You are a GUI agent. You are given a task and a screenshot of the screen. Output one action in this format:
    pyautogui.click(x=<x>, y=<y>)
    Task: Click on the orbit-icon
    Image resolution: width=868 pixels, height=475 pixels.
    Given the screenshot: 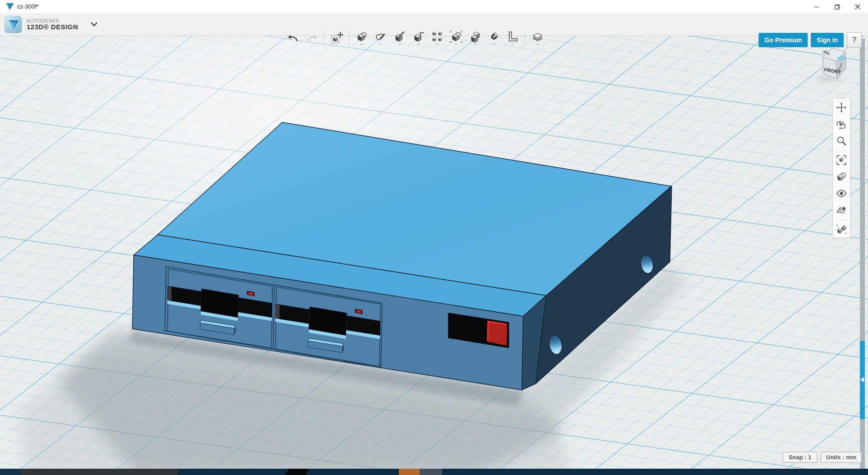 What is the action you would take?
    pyautogui.click(x=841, y=124)
    